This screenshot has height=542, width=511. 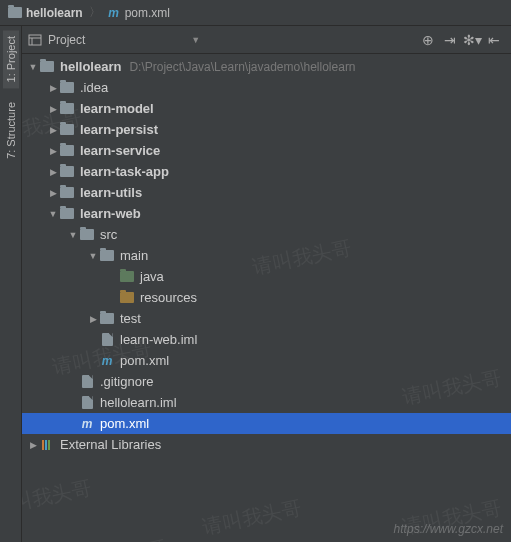 What do you see at coordinates (266, 298) in the screenshot?
I see `tree-node-resources: resources` at bounding box center [266, 298].